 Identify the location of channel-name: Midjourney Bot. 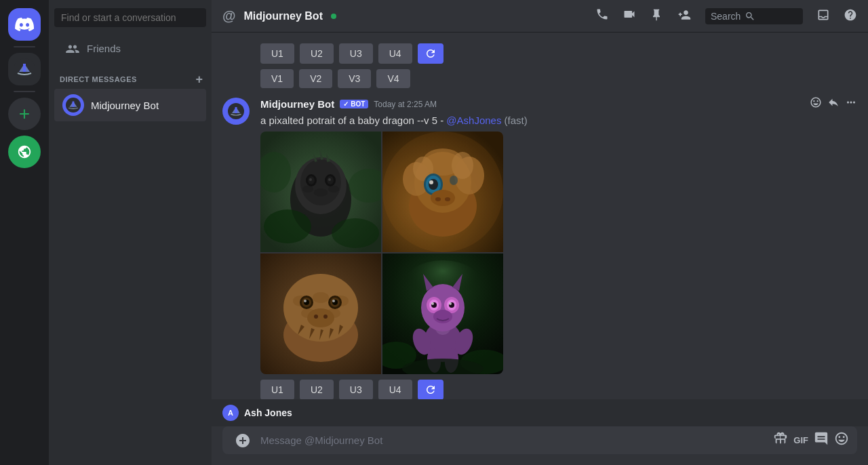
(283, 16).